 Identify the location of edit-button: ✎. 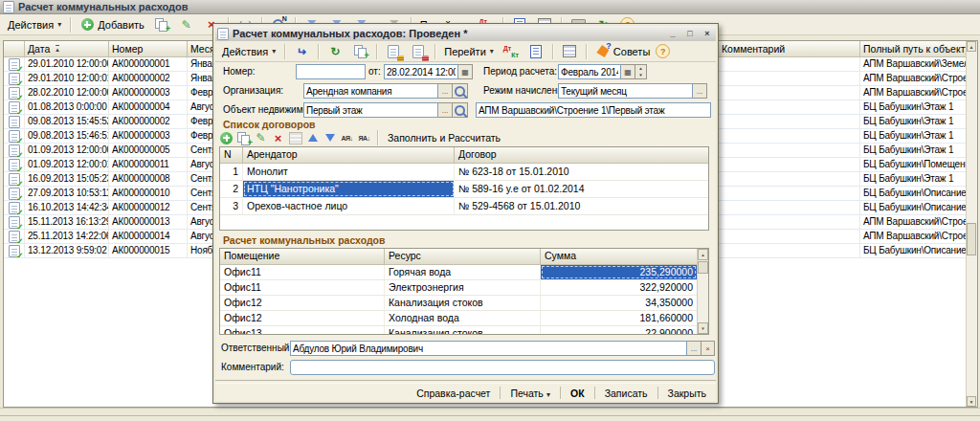
(187, 25).